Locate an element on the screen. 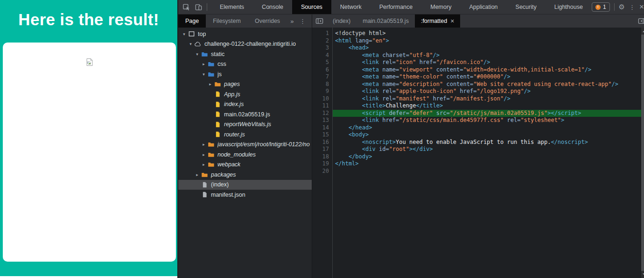 This screenshot has height=278, width=644. line-number: 7 is located at coordinates (322, 77).